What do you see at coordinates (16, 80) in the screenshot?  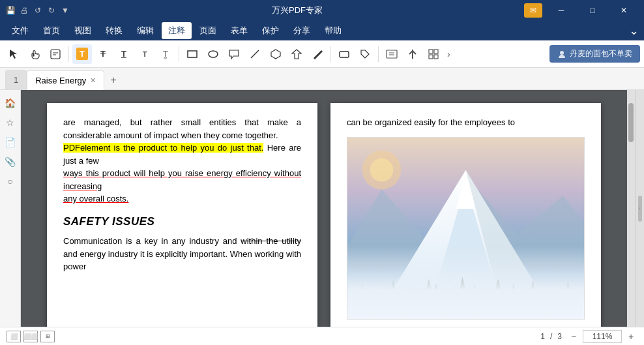 I see `tab-1: 1` at bounding box center [16, 80].